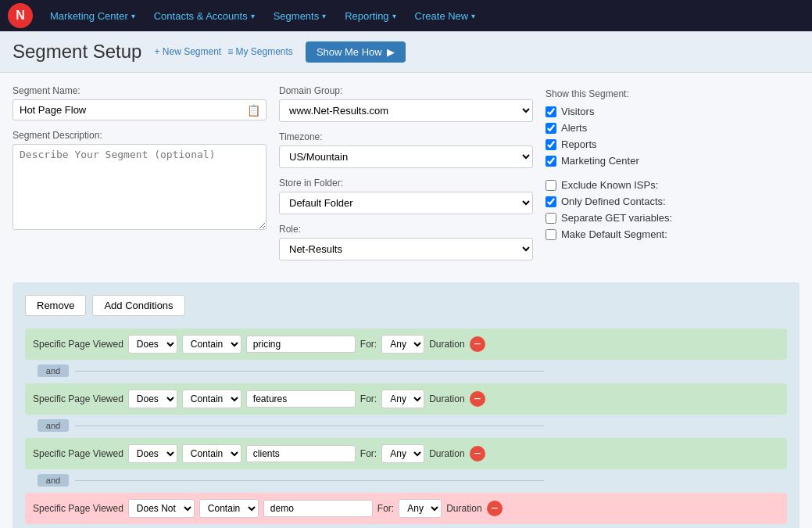 This screenshot has width=812, height=528. I want to click on add-conditions-button: Add Conditions, so click(138, 305).